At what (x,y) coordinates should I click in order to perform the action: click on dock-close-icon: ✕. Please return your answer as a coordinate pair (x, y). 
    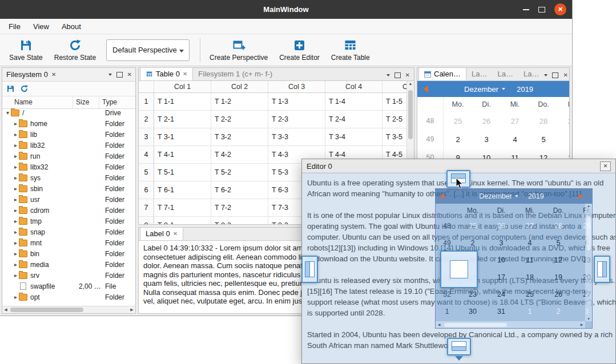
    Looking at the image, I should click on (54, 75).